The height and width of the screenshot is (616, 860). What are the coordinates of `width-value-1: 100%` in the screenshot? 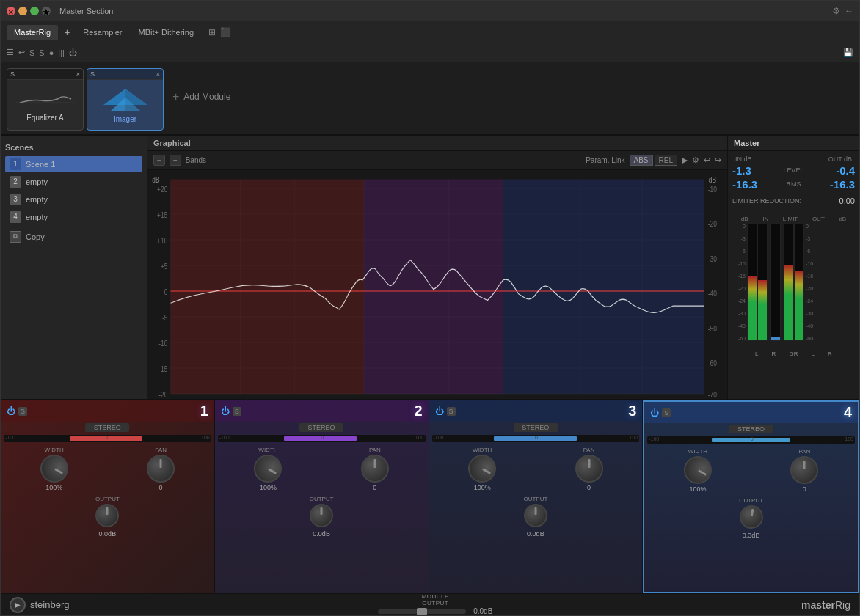 It's located at (54, 488).